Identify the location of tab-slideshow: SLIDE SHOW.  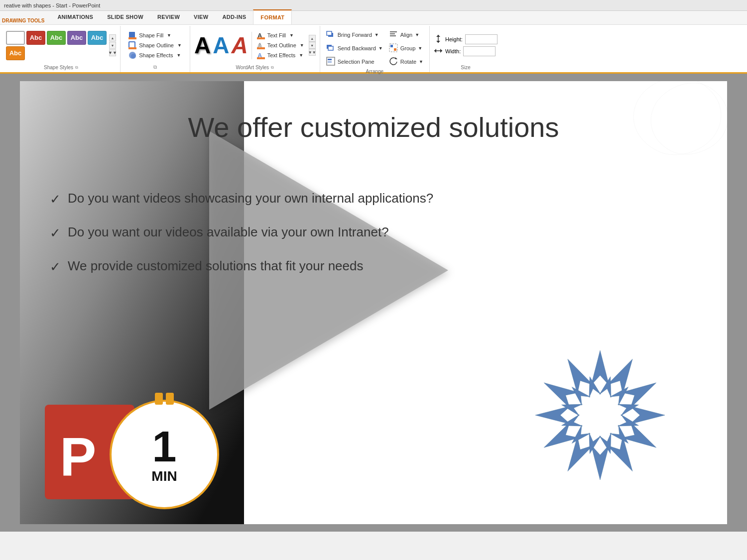
(125, 17).